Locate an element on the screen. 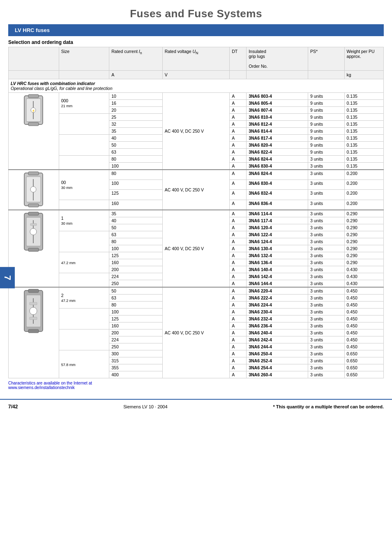 Image resolution: width=392 pixels, height=555 pixels. current-80d: 80 is located at coordinates (136, 305).